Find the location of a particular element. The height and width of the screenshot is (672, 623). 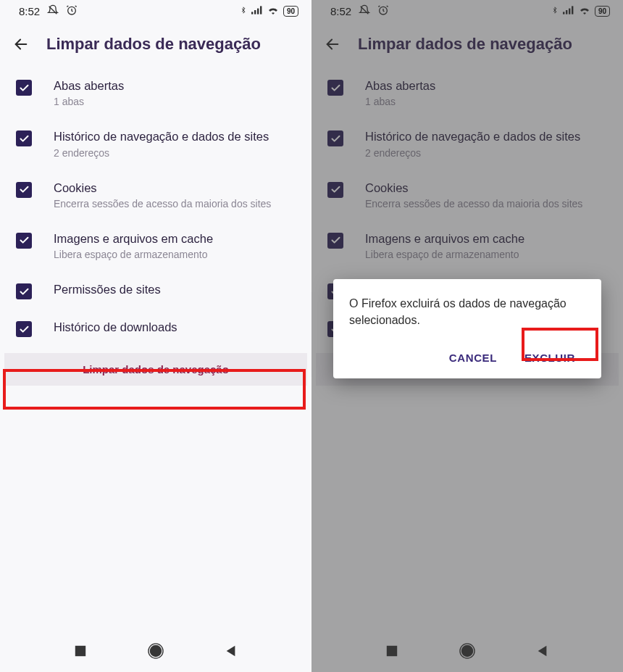

option-label: Histórico de downloads is located at coordinates (175, 328).